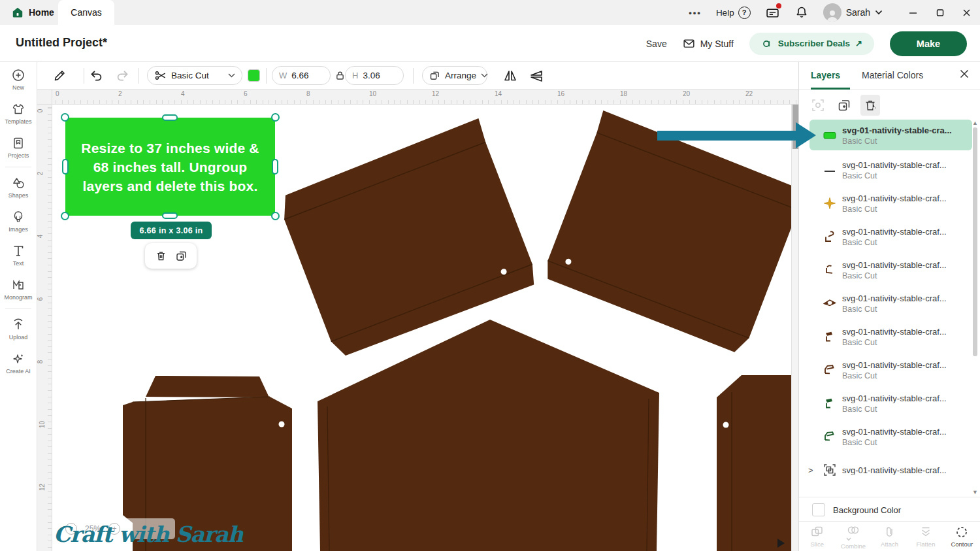 This screenshot has height=551, width=980. Describe the element at coordinates (97, 76) in the screenshot. I see `undo-icon` at that location.